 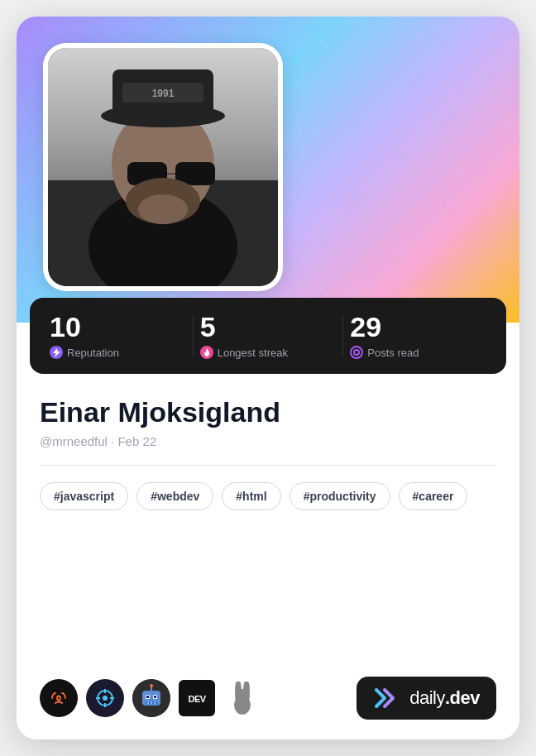 I want to click on user-meta: @mrneedful · Feb 22, so click(x=268, y=442).